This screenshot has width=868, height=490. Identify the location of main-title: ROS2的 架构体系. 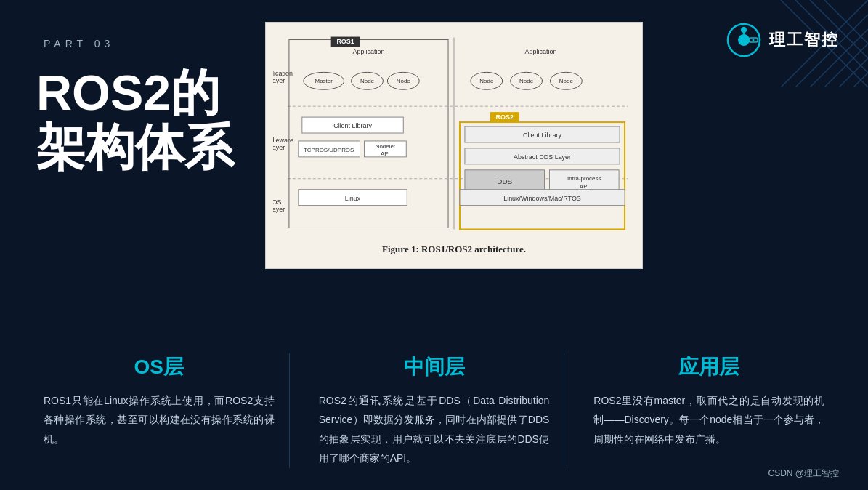
(135, 120).